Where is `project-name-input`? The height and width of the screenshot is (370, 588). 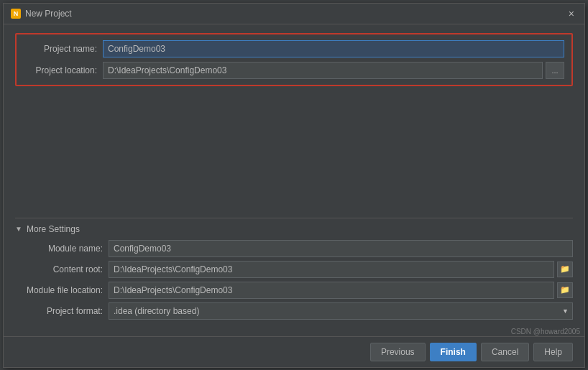
project-name-input is located at coordinates (334, 49).